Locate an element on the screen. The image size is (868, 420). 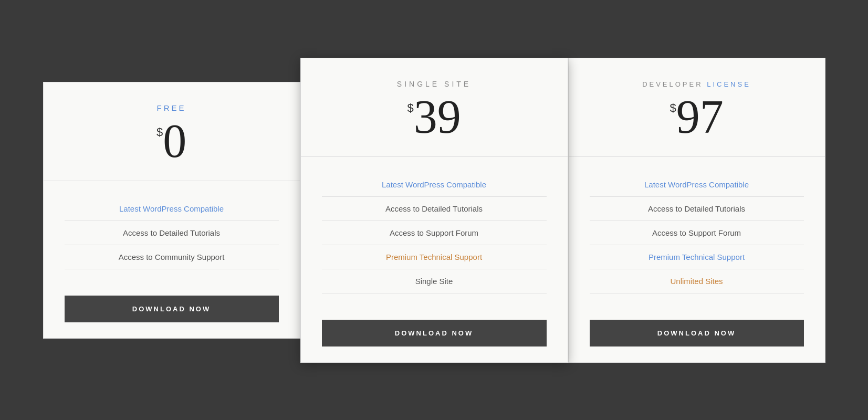
feature-item: Access to Community Support is located at coordinates (172, 257).